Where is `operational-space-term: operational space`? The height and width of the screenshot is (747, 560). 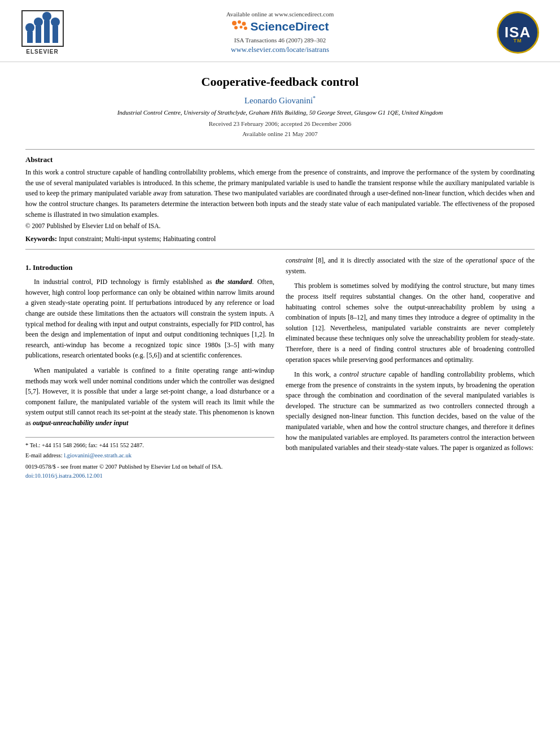 operational-space-term: operational space is located at coordinates (491, 260).